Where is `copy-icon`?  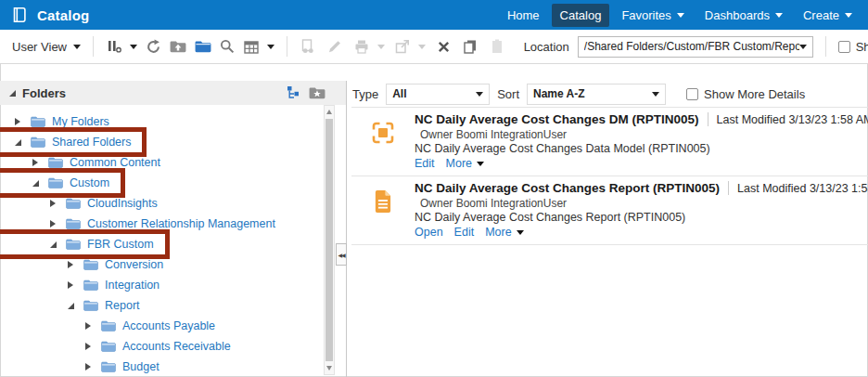 copy-icon is located at coordinates (471, 46).